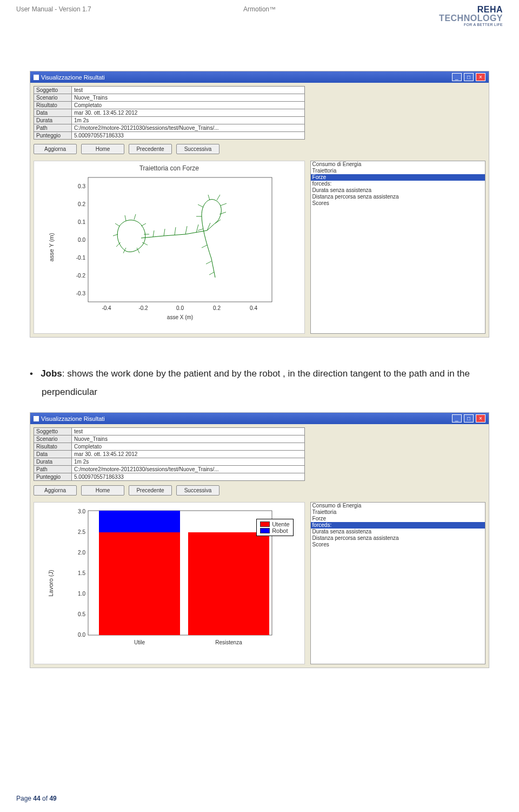  Describe the element at coordinates (37, 798) in the screenshot. I see `footer-page-current: 44` at that location.